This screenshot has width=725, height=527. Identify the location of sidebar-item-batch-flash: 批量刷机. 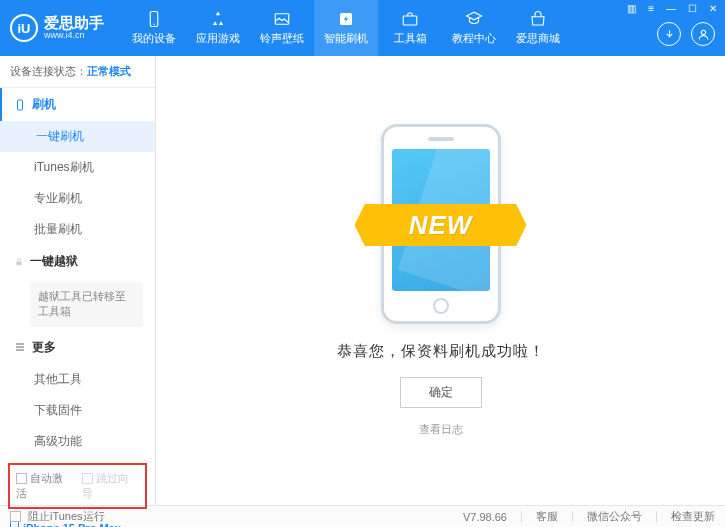
(78, 230).